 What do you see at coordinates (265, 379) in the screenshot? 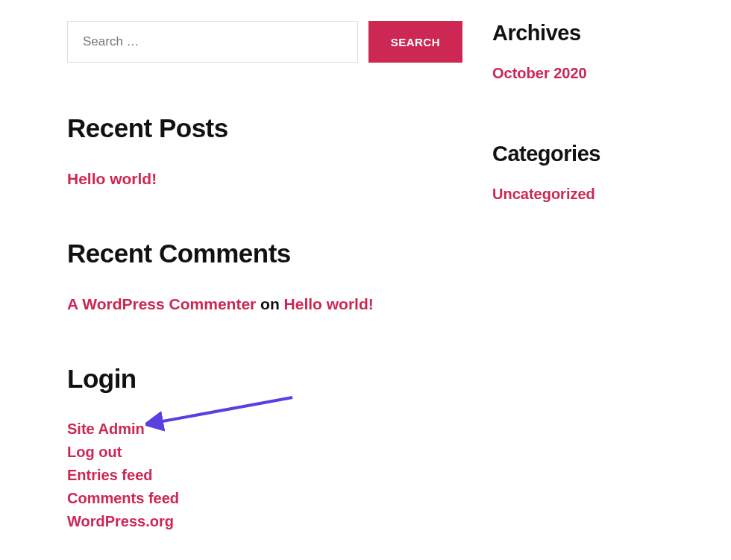
I see `login-title: Login` at bounding box center [265, 379].